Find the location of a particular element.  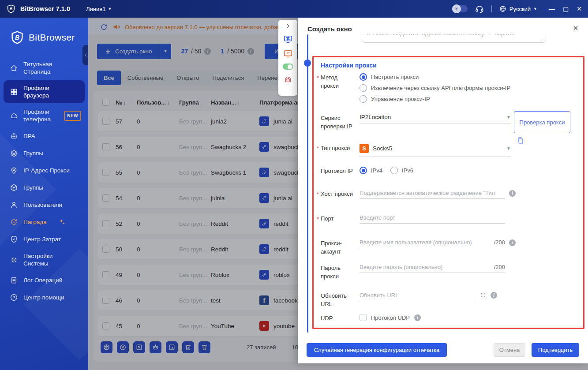

help-icon is located at coordinates (14, 297).